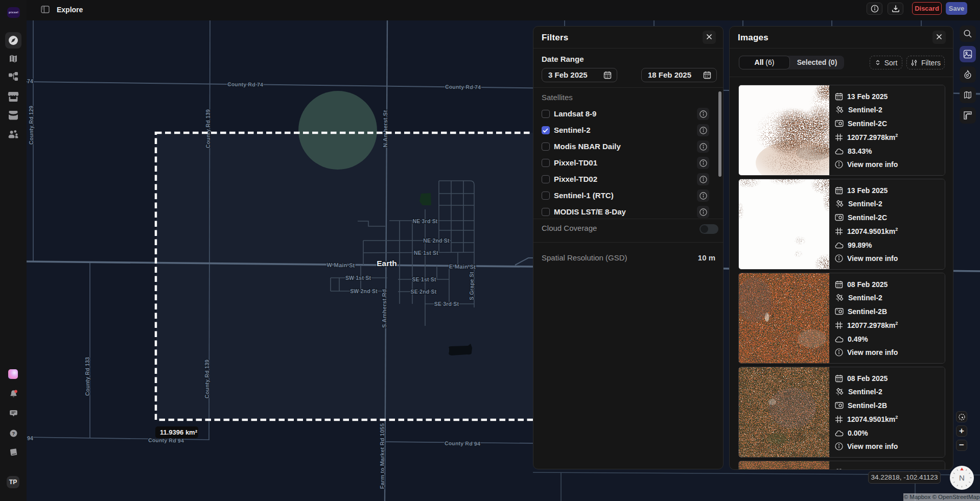  I want to click on svg-text: County Rd 94, so click(462, 443).